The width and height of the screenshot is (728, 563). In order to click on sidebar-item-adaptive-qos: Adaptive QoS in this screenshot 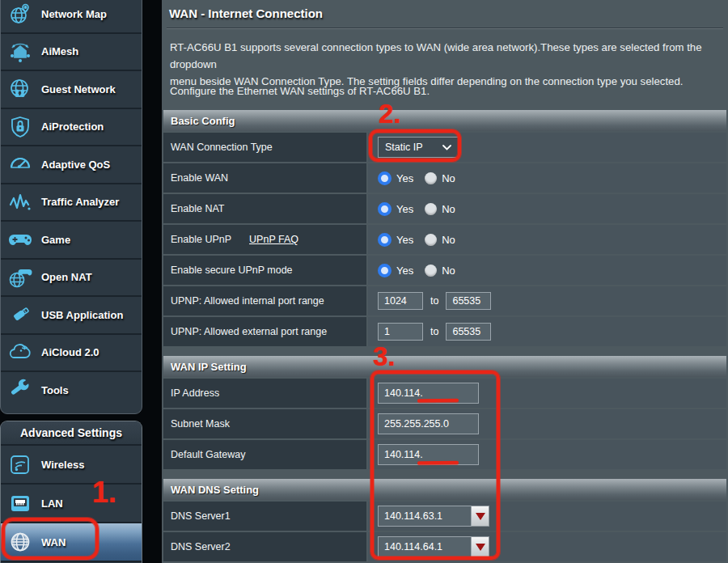, I will do `click(71, 165)`.